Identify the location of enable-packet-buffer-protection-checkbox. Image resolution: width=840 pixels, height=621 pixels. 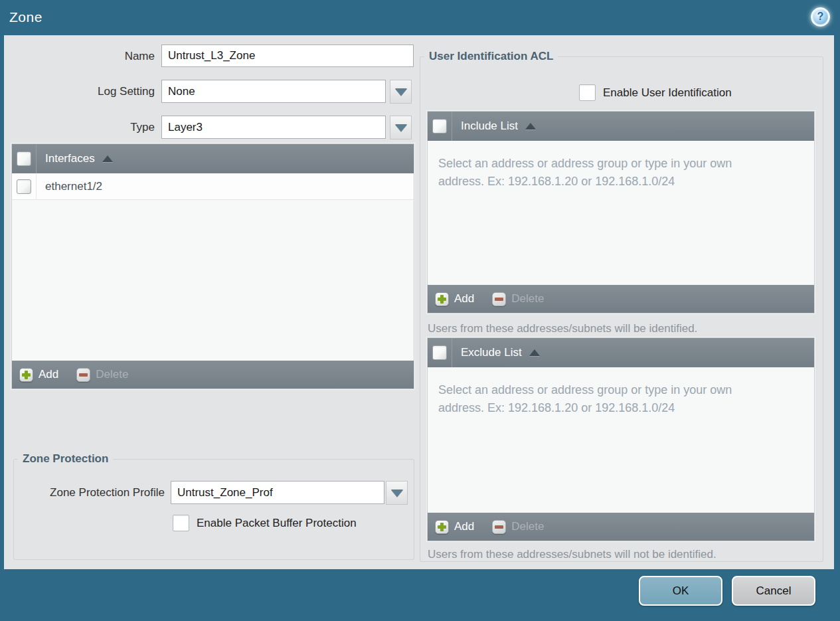
(181, 523).